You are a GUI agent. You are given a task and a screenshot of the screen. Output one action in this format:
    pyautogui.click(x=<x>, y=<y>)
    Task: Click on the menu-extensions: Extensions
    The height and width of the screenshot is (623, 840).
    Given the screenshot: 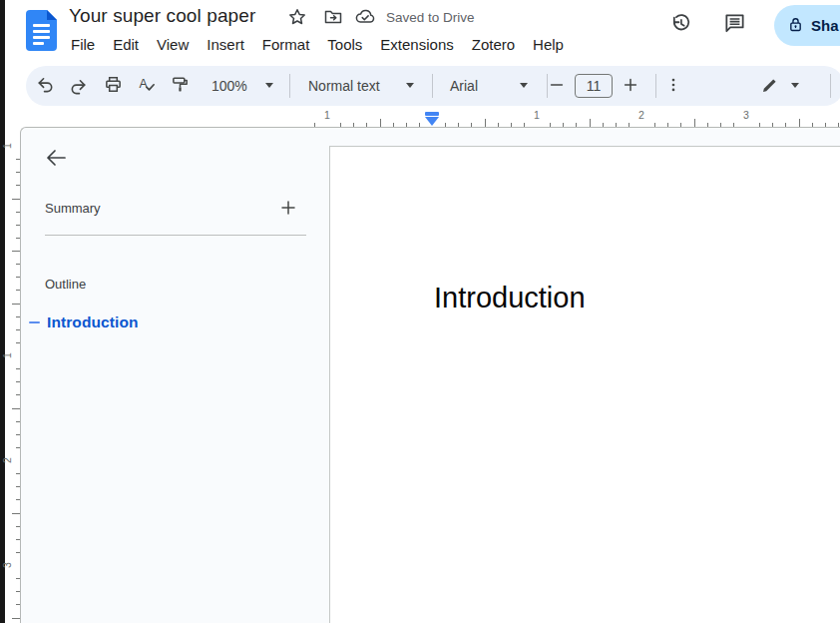 What is the action you would take?
    pyautogui.click(x=417, y=44)
    